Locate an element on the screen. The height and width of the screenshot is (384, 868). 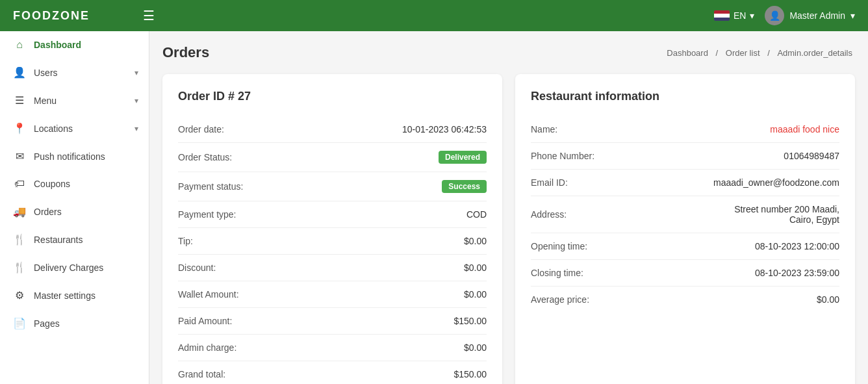
sidebar-item-push-notifications: ✉ Push notifications is located at coordinates (74, 156).